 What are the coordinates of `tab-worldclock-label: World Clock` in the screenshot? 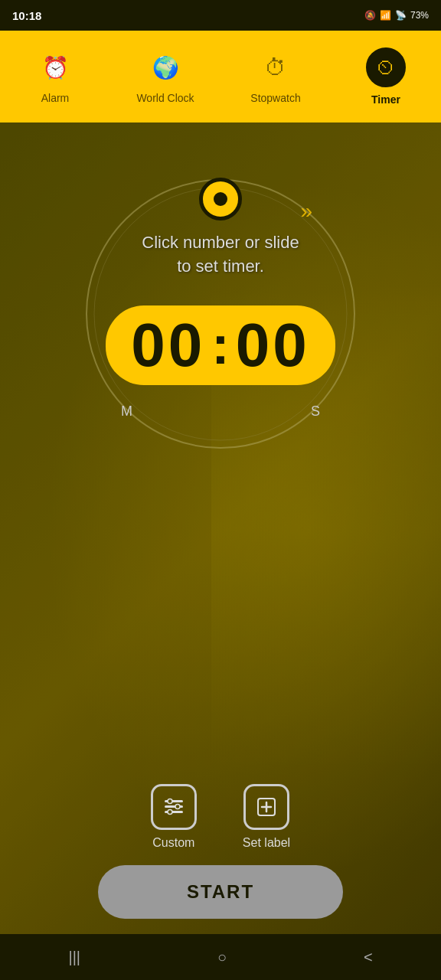 It's located at (165, 98).